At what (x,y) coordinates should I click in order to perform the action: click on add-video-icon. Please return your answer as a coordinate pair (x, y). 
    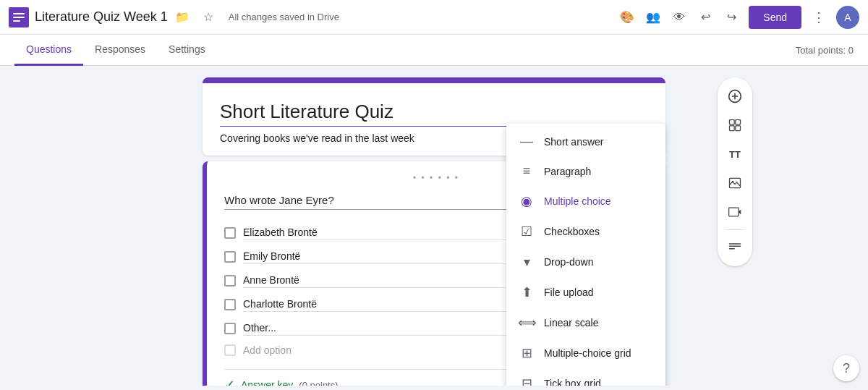
    Looking at the image, I should click on (735, 212).